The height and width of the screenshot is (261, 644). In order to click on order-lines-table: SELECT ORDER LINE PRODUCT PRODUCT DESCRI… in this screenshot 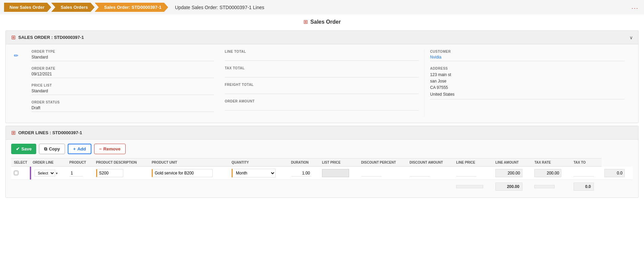, I will do `click(322, 176)`.